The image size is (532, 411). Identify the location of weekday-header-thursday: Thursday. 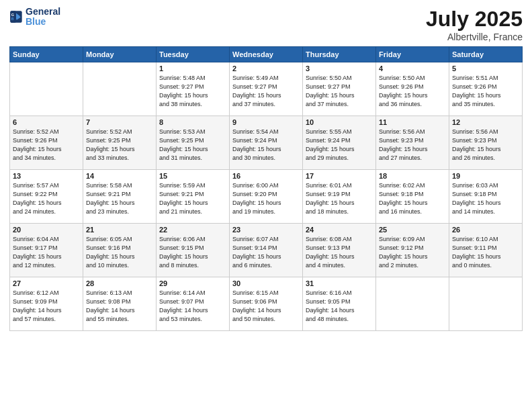
(340, 55).